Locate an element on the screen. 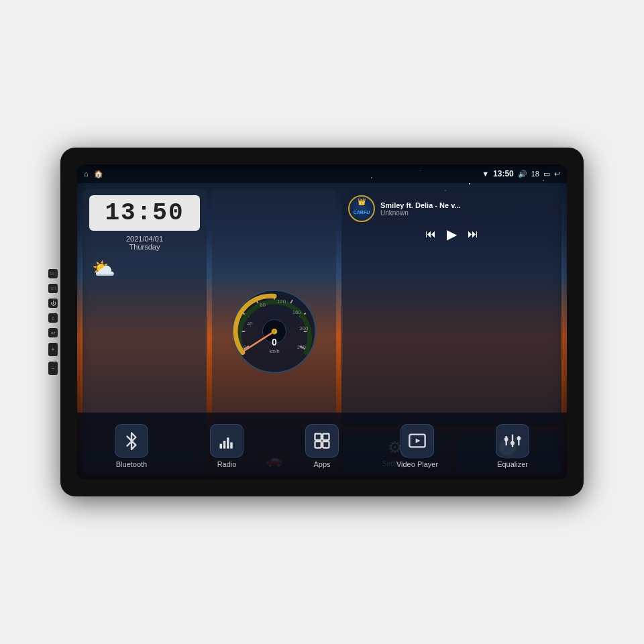 Image resolution: width=644 pixels, height=644 pixels. house-status-icon: 🏠 is located at coordinates (99, 174).